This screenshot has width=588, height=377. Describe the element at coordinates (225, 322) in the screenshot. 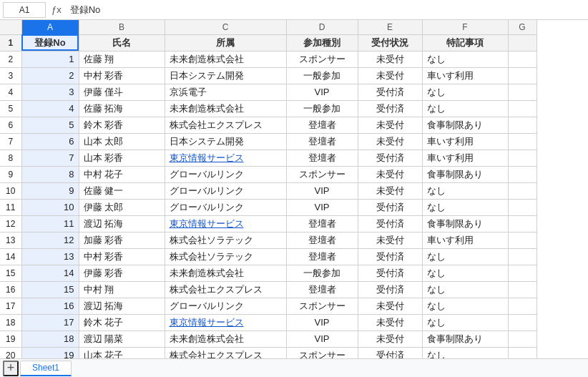

I see `cell-c-18: 東京情報サービス` at that location.